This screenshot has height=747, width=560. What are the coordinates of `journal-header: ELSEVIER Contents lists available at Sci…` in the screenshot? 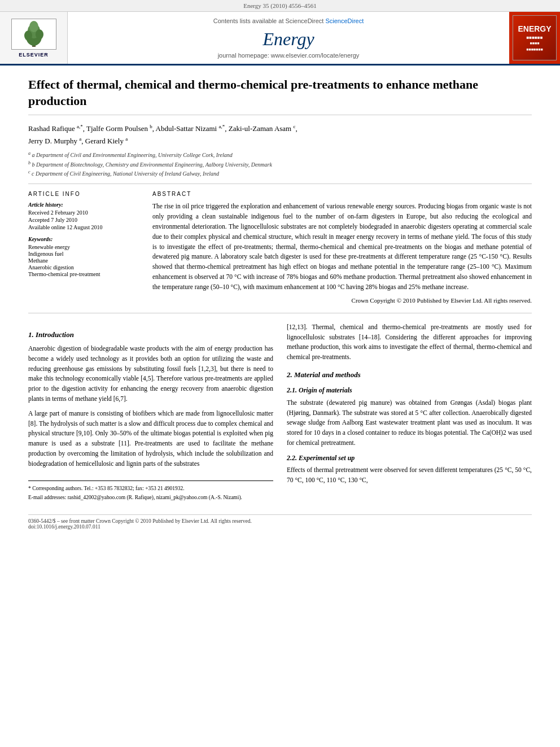 It's located at (280, 38).